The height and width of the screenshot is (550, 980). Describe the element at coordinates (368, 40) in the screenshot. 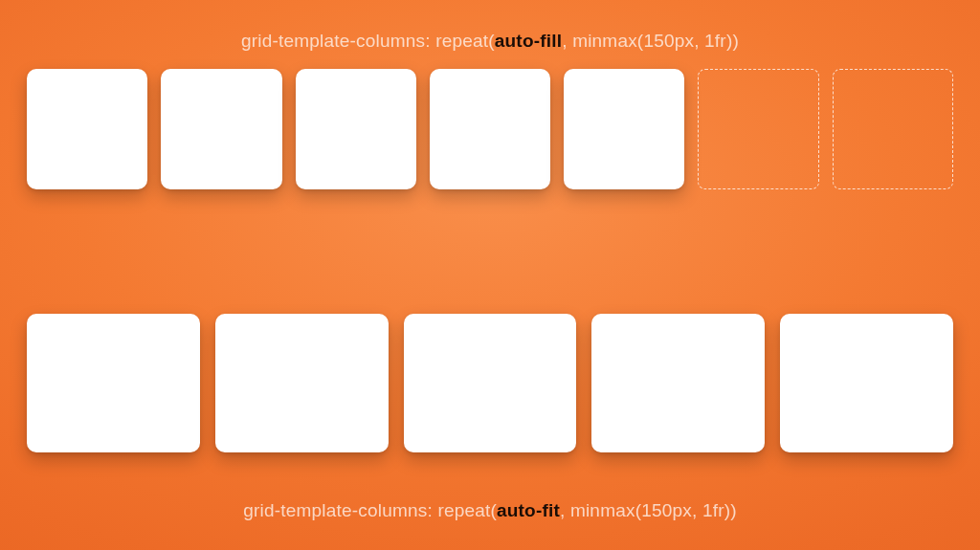

I see `auto-fill-label-prefix: grid-template-columns: repeat(` at that location.